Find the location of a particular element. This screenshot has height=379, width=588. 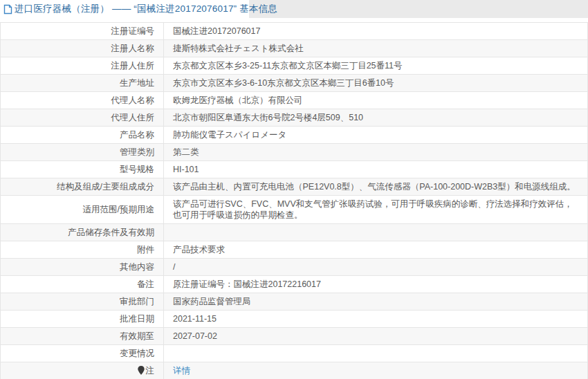

row-label: 代理人住所 is located at coordinates (82, 118).